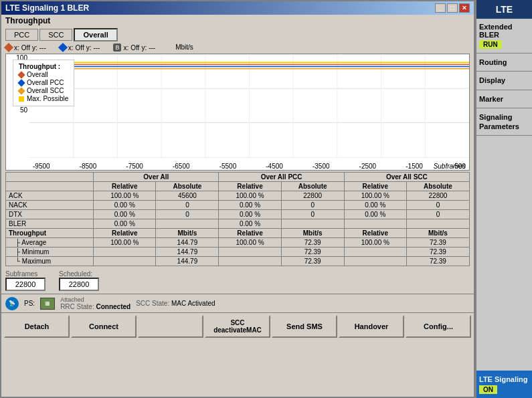 This screenshot has width=532, height=398. Describe the element at coordinates (228, 166) in the screenshot. I see `x-label-5500: -5500` at that location.